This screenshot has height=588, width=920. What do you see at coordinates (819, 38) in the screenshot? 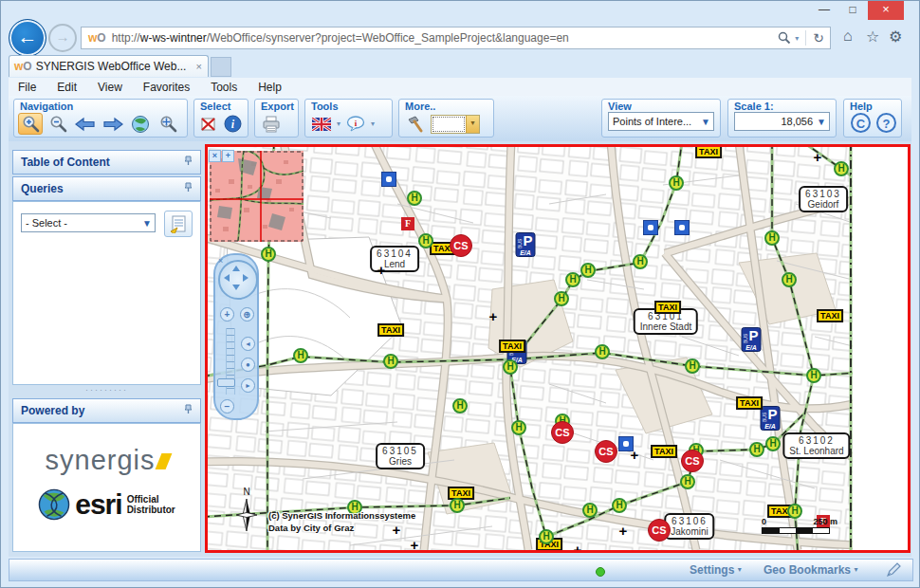
I see `refresh-icon: ↻` at bounding box center [819, 38].